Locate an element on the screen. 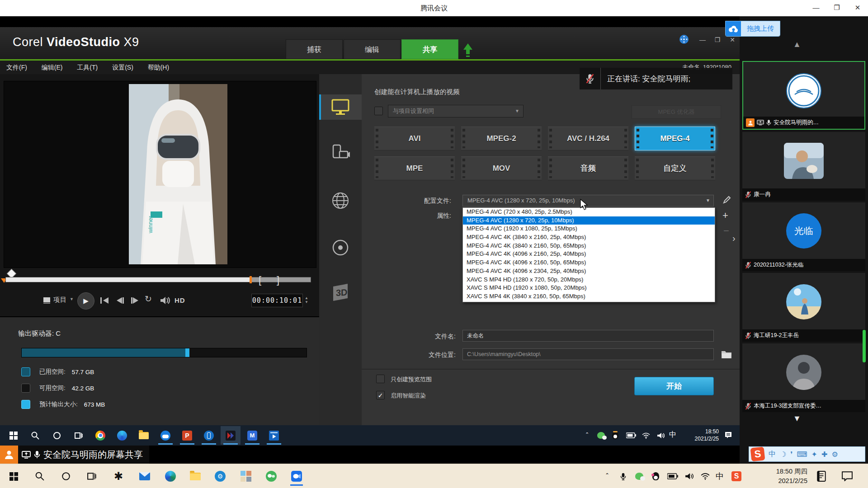 This screenshot has height=488, width=868. sidebar-scrollbar is located at coordinates (864, 346).